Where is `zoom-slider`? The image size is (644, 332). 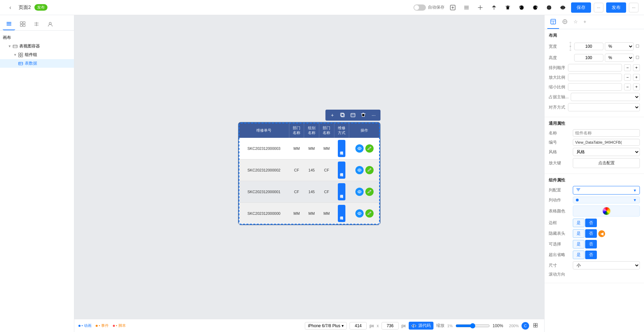
zoom-slider is located at coordinates (473, 326).